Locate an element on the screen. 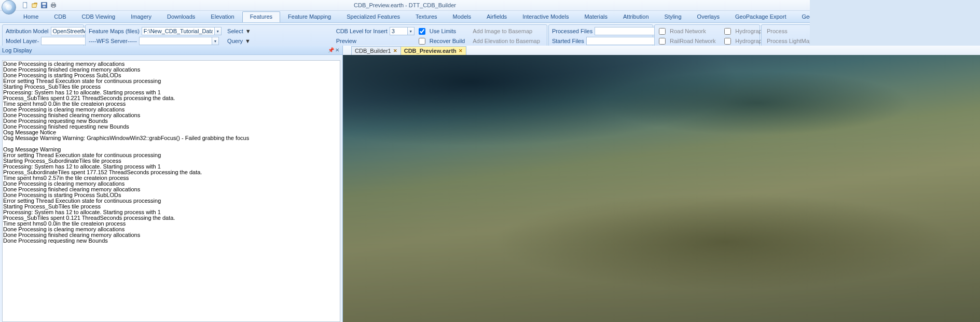 The width and height of the screenshot is (980, 322). hydrography-area-checkbox is located at coordinates (727, 41).